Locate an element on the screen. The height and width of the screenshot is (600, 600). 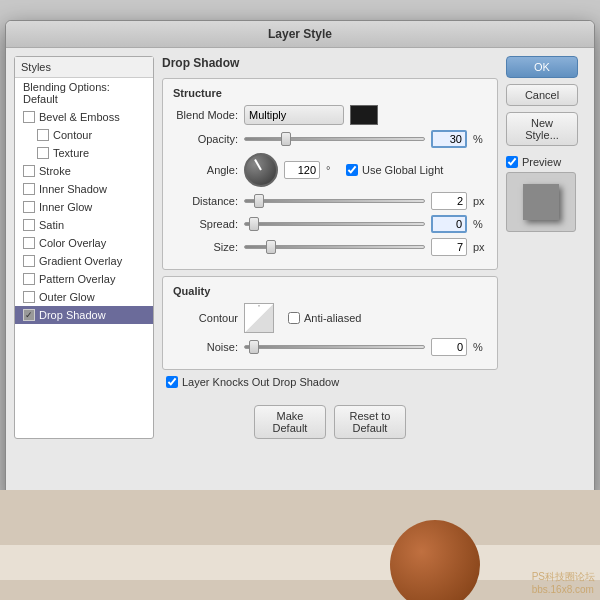
structure-title: Structure is located at coordinates (330, 93).